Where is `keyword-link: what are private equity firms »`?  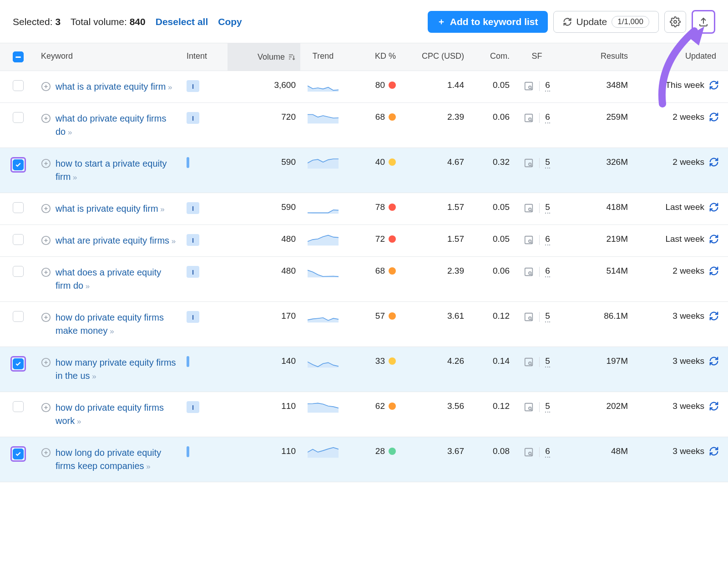
keyword-link: what are private equity firms » is located at coordinates (115, 240).